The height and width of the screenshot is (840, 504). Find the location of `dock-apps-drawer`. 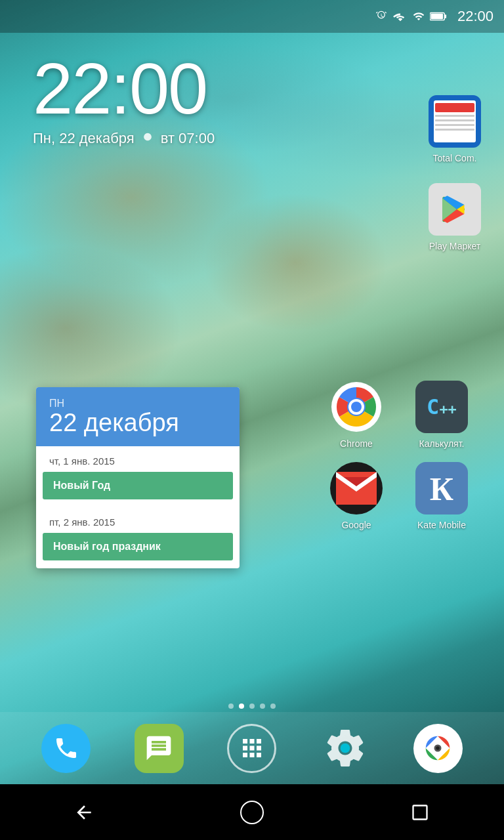

dock-apps-drawer is located at coordinates (252, 748).